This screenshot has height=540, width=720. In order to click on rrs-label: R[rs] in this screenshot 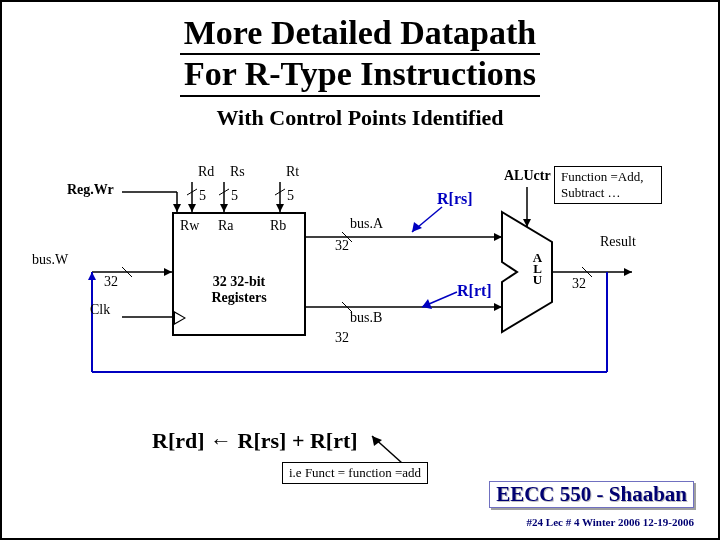, I will do `click(455, 199)`.